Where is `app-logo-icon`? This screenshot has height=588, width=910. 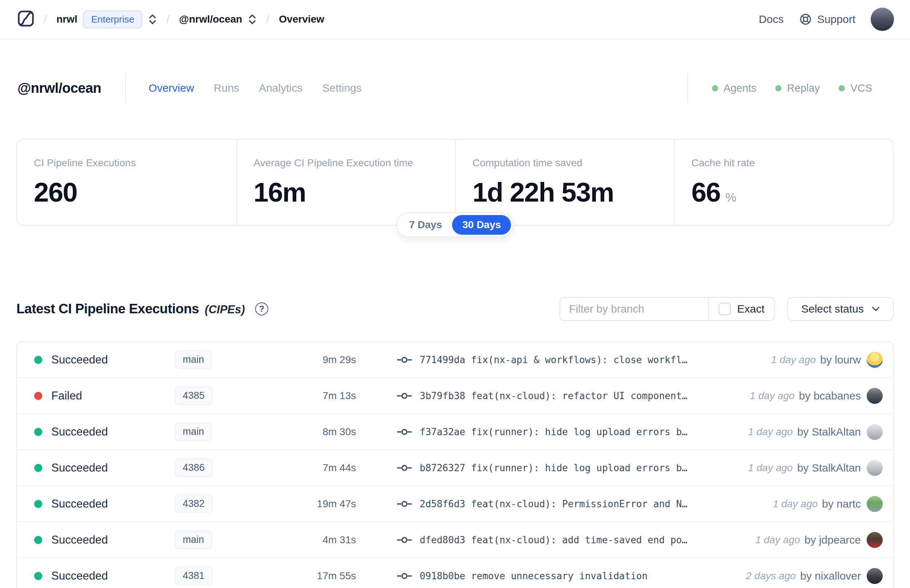
app-logo-icon is located at coordinates (26, 19).